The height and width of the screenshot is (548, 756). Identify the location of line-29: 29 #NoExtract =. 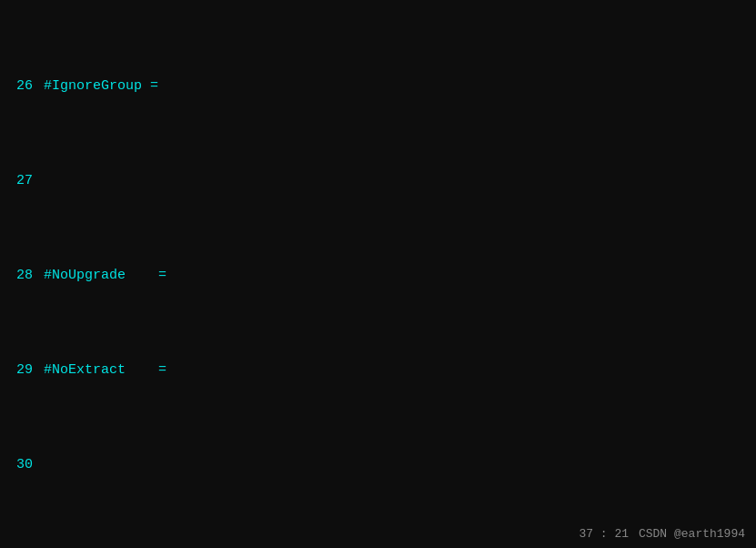
(378, 370).